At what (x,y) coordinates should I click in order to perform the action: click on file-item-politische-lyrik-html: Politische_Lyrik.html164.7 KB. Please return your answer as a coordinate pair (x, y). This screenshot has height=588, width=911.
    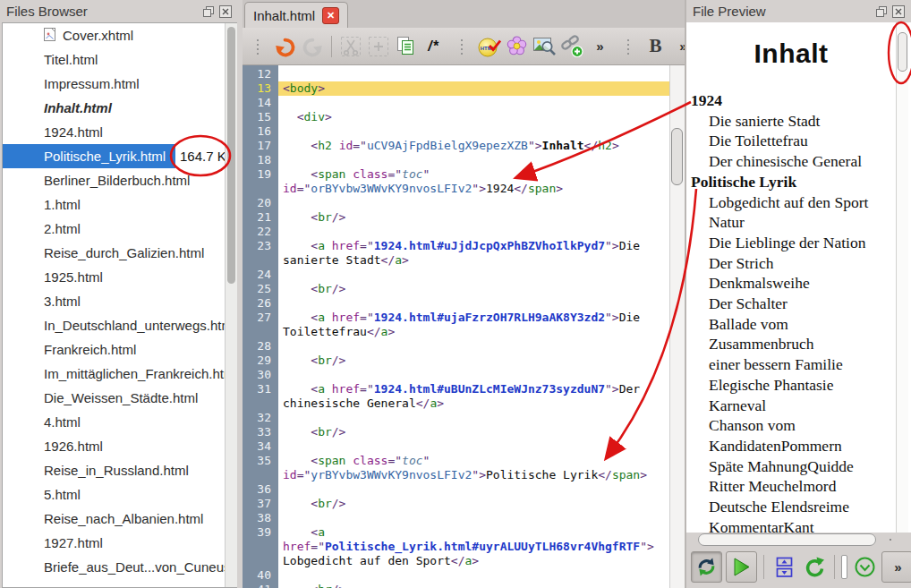
    Looking at the image, I should click on (120, 156).